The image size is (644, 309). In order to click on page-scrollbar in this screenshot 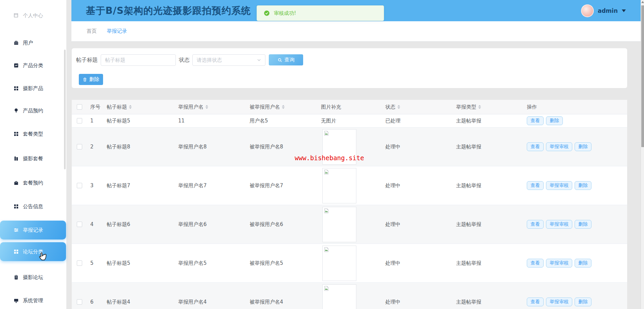, I will do `click(642, 154)`.